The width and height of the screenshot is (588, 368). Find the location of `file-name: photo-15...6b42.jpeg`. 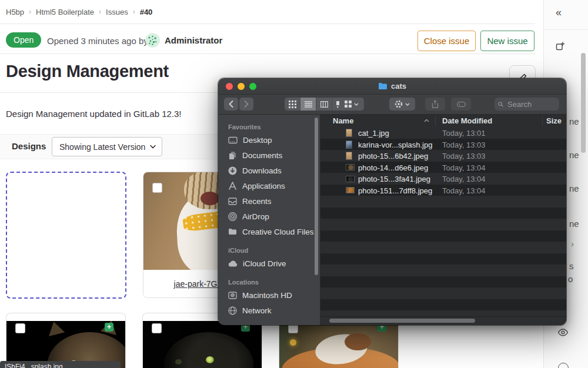

file-name: photo-15...6b42.jpeg is located at coordinates (393, 156).